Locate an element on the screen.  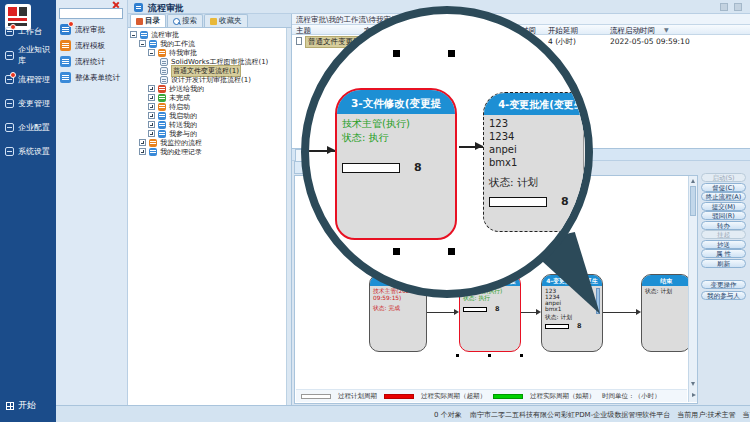
scroll-right-icon is located at coordinates (694, 395).